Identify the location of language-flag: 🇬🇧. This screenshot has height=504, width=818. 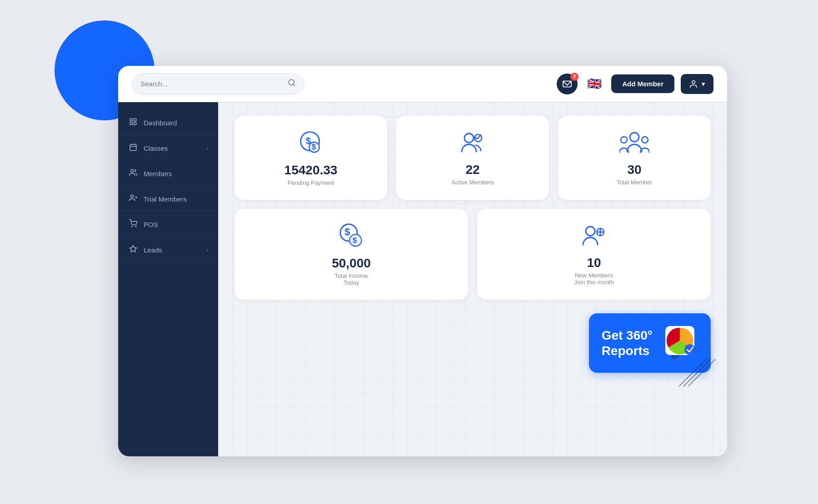
(594, 84).